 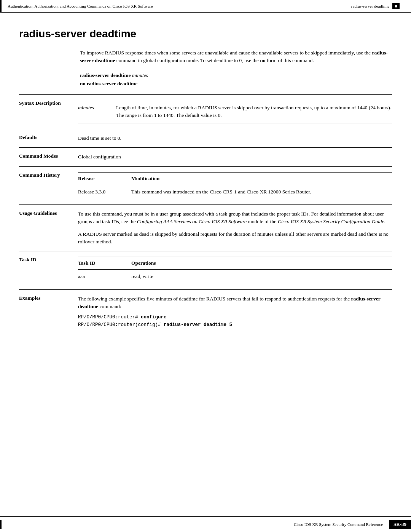 What do you see at coordinates (262, 178) in the screenshot?
I see `col-modification: Modification` at bounding box center [262, 178].